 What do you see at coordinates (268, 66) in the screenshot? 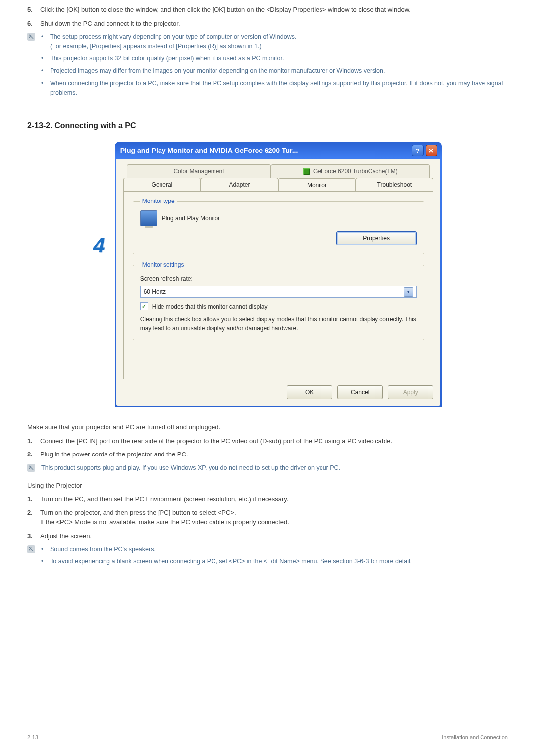
I see `note-block-1: • The setup process might vary depending…` at bounding box center [268, 66].